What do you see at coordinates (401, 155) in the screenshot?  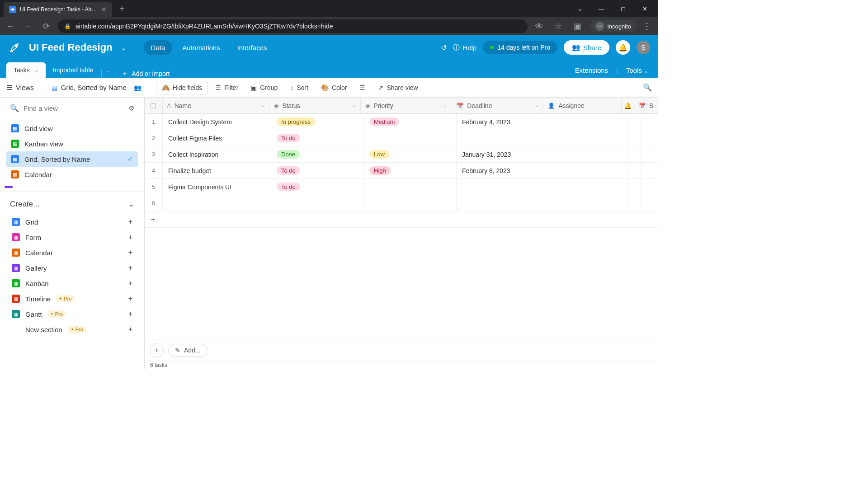 I see `table-row: 3 Collect Inspiration Done Low January 3…` at bounding box center [401, 155].